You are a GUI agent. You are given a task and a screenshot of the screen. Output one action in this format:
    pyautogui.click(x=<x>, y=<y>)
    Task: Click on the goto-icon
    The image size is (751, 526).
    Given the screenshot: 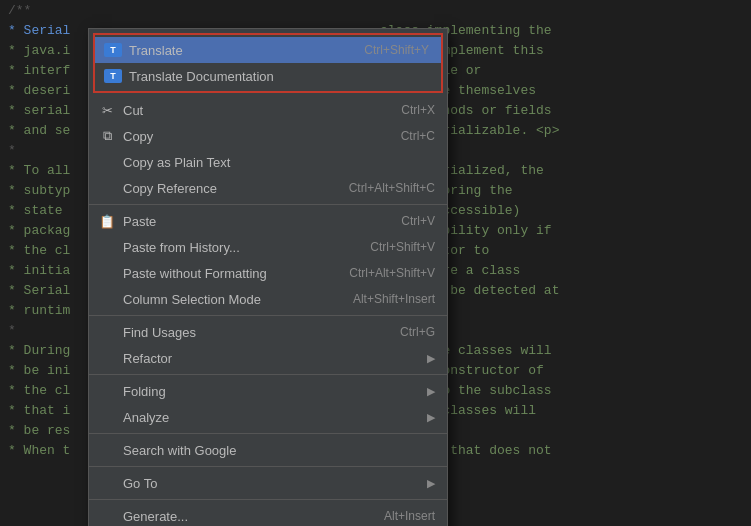 What is the action you would take?
    pyautogui.click(x=107, y=483)
    